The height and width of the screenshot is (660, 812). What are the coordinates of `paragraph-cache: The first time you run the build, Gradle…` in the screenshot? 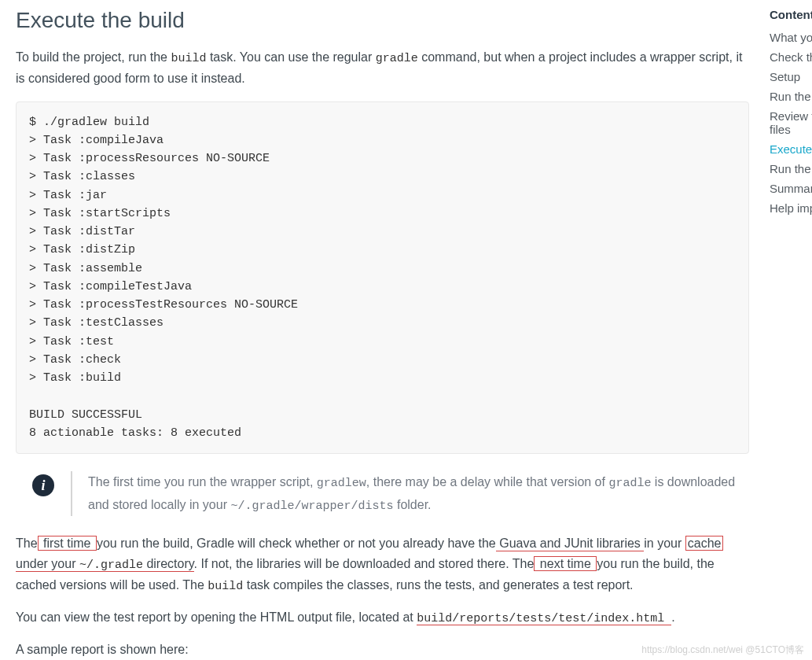 It's located at (382, 565).